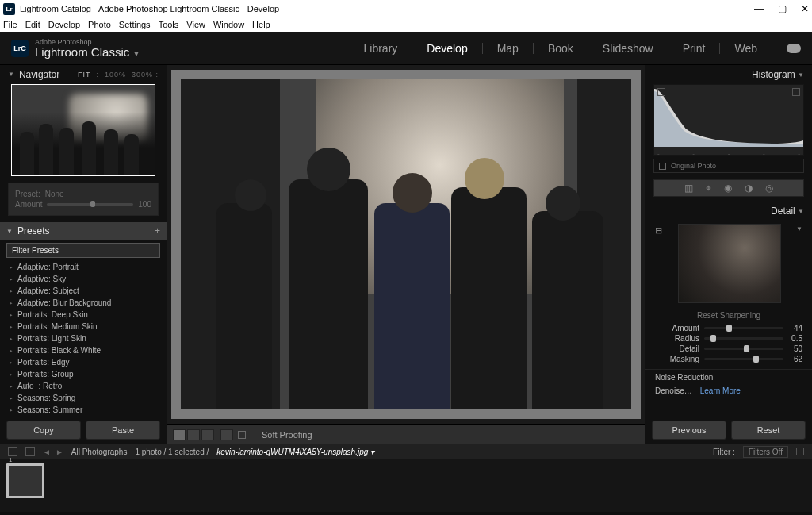 This screenshot has height=515, width=812. I want to click on menu-settings: Settings, so click(135, 25).